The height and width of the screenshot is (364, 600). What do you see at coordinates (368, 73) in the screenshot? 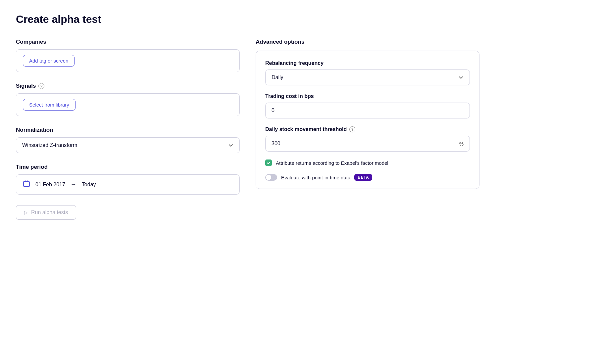
I see `rebalancing-section: Rebalancing frequency Daily` at bounding box center [368, 73].